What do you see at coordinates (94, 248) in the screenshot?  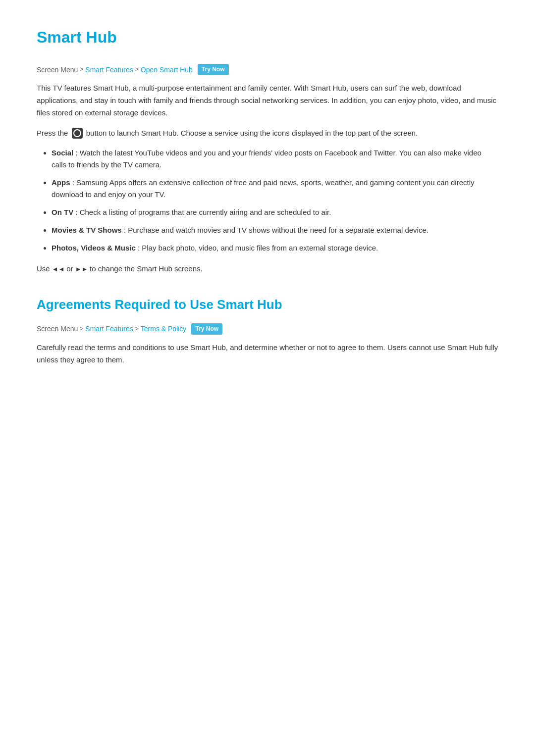 I see `bullet-term-photos: Photos, Videos & Music` at bounding box center [94, 248].